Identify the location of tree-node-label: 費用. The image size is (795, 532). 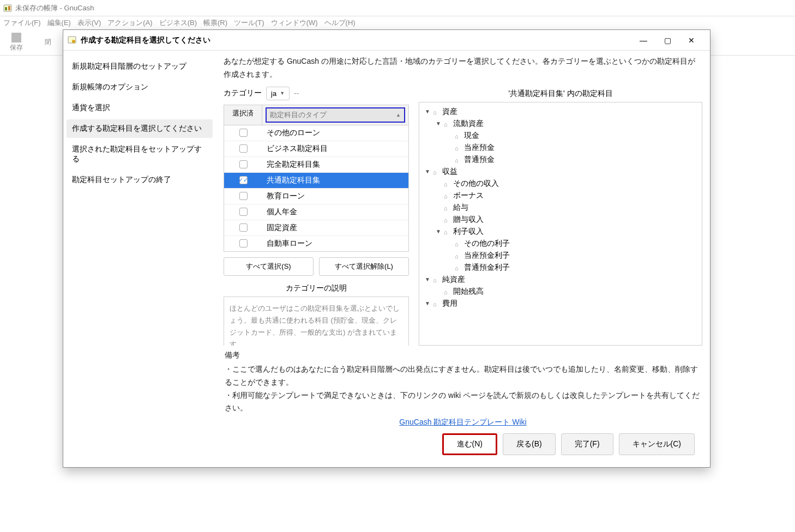
(450, 304).